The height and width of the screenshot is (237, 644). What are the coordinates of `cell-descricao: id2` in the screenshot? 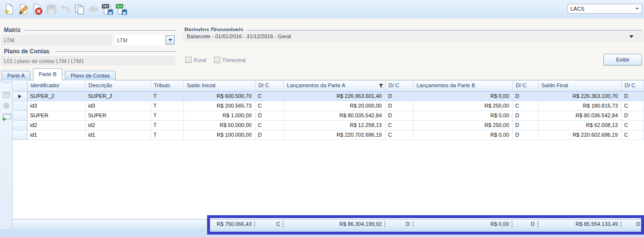 It's located at (118, 126).